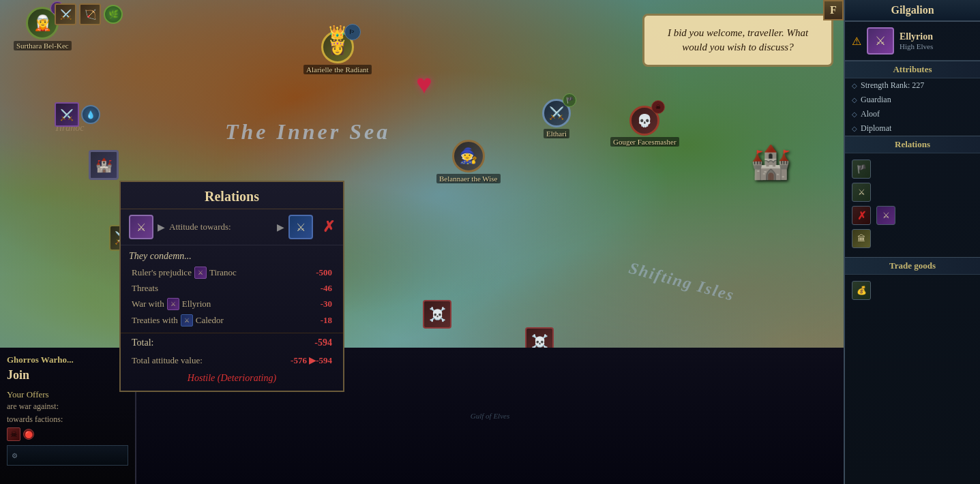 This screenshot has height=484, width=980. Describe the element at coordinates (469, 162) in the screenshot. I see `character-belannaer: 🧙 Belannaer the Wise` at that location.